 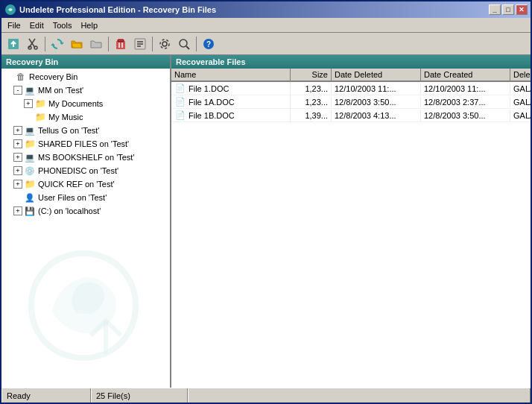 I want to click on file-cell-date-created: 12/8/2003 2:37..., so click(x=466, y=102).